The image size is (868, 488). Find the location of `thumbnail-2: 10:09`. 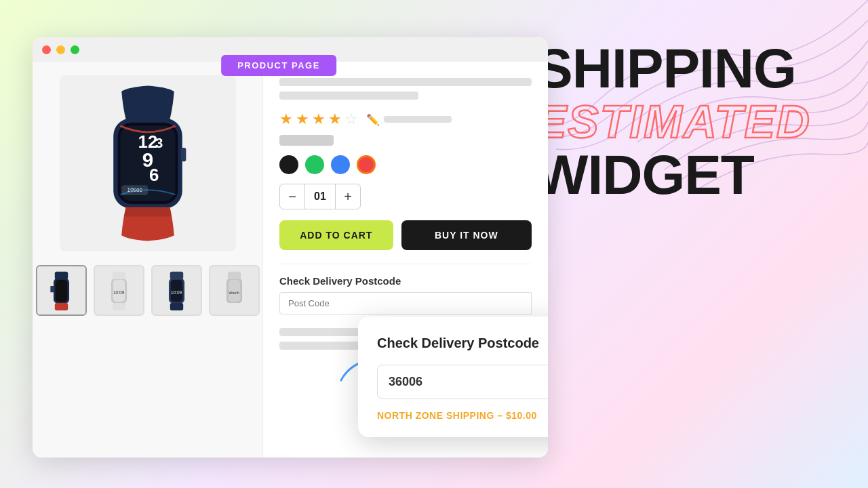

thumbnail-2: 10:09 is located at coordinates (119, 290).